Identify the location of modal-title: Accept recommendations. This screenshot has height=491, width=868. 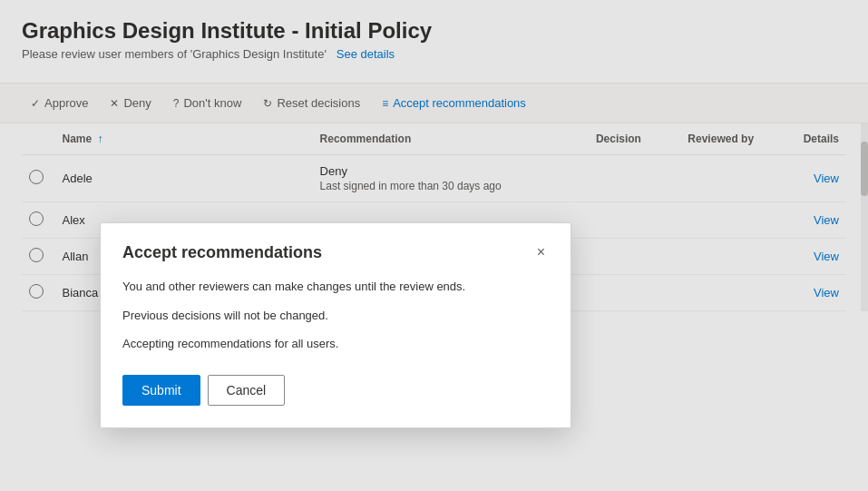
(222, 252).